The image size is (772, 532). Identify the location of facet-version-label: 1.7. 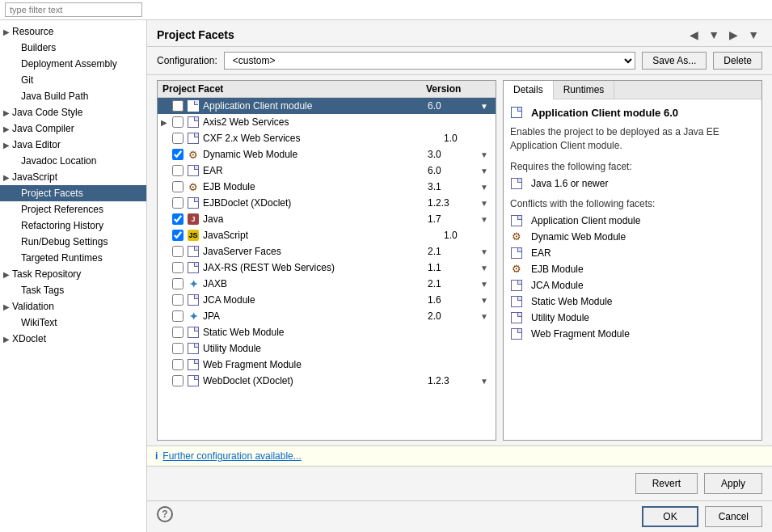
(452, 219).